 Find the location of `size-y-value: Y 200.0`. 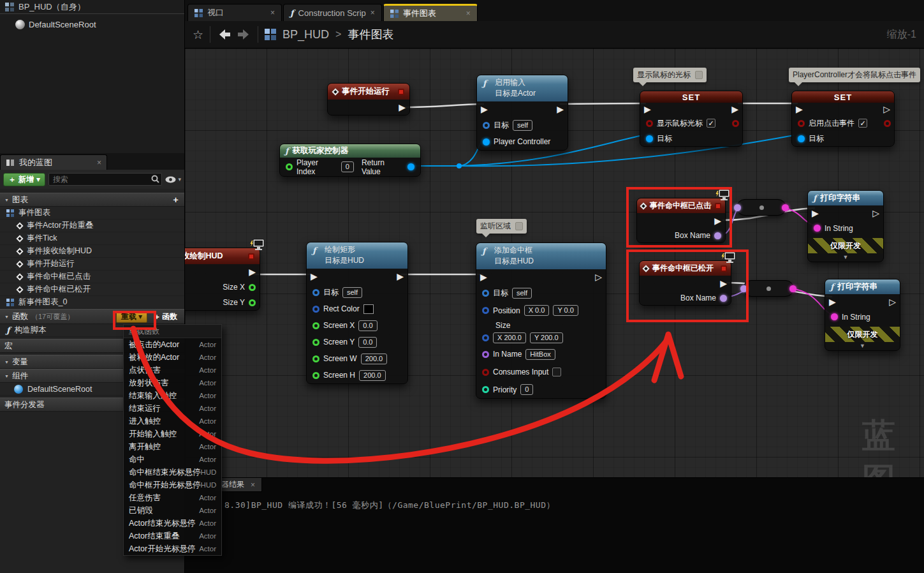

size-y-value: Y 200.0 is located at coordinates (546, 338).